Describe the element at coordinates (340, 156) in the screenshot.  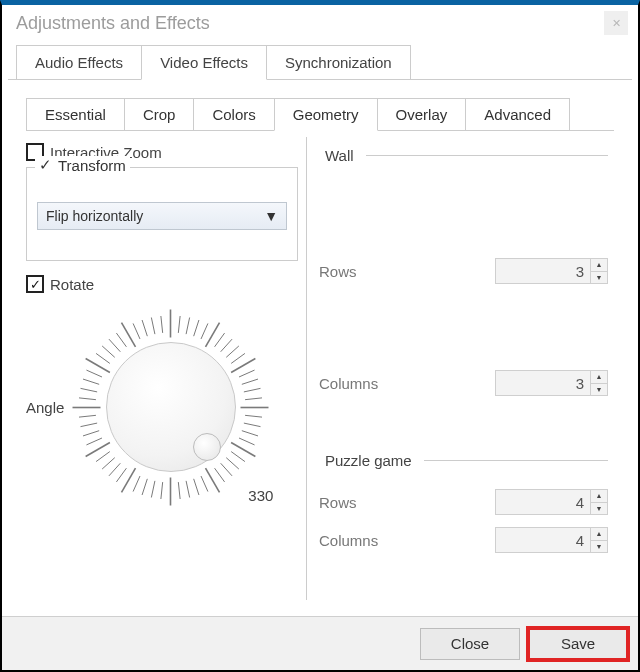
I see `wall-label: Wall` at that location.